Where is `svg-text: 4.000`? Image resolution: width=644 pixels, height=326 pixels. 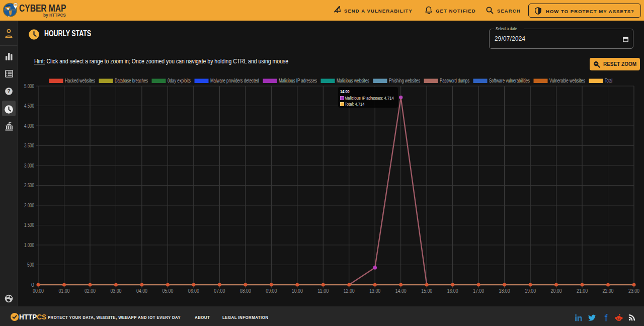 svg-text: 4.000 is located at coordinates (29, 126).